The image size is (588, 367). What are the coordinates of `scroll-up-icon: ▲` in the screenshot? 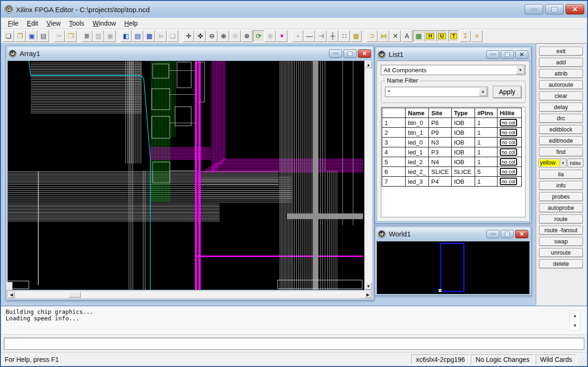 It's located at (369, 64).